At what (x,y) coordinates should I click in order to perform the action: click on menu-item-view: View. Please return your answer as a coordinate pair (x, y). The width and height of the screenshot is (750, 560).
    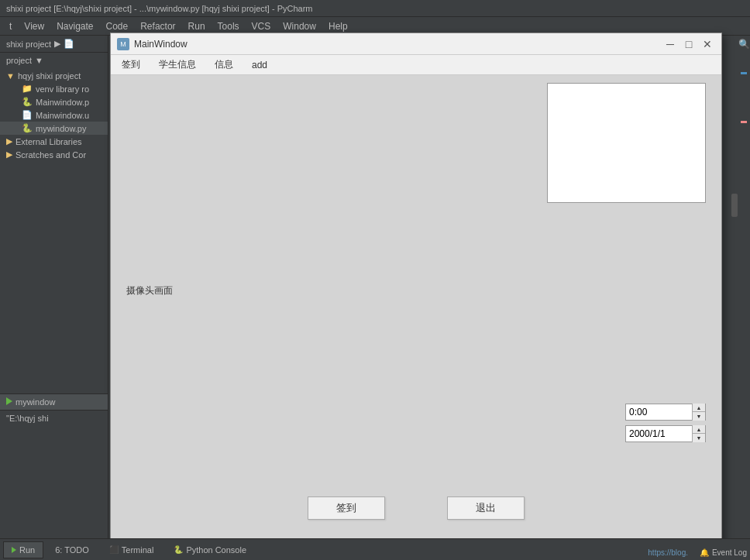
    Looking at the image, I should click on (34, 26).